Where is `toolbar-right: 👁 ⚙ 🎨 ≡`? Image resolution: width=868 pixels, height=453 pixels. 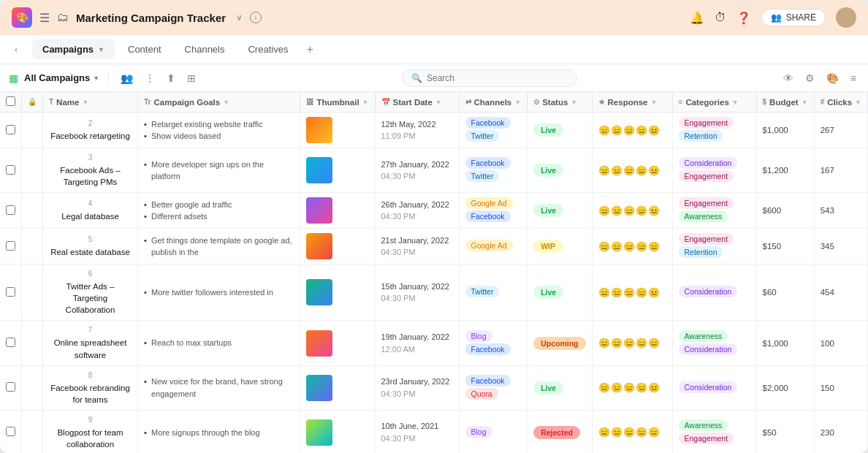 toolbar-right: 👁 ⚙ 🎨 ≡ is located at coordinates (820, 78).